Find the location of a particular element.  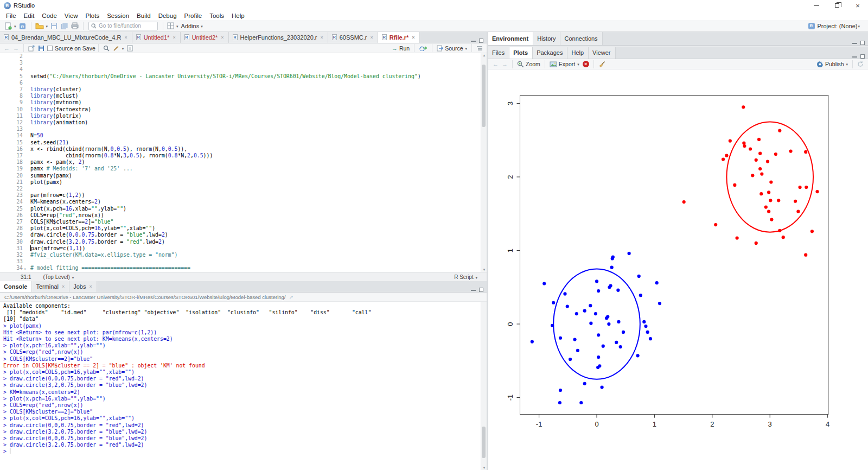

popout-button is located at coordinates (31, 48).